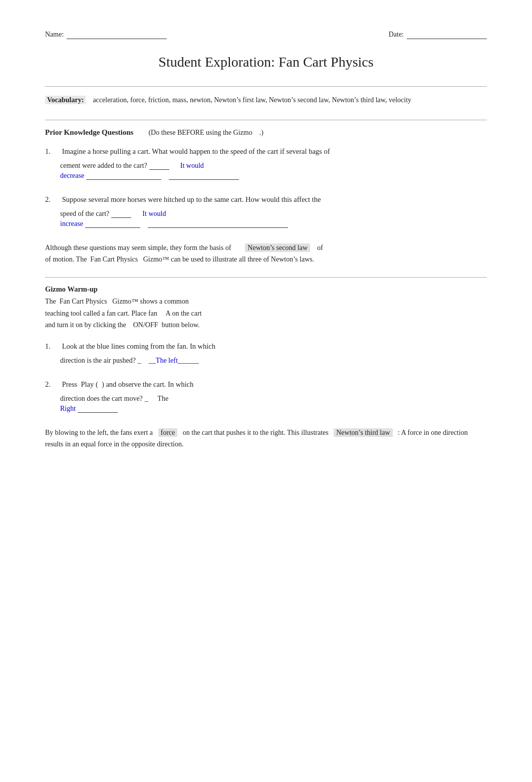 This screenshot has height=782, width=532. I want to click on question-2-answer-row-2: increase, so click(266, 223).